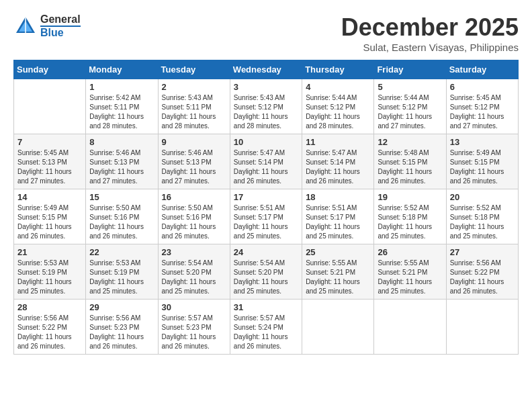 The height and width of the screenshot is (411, 532). I want to click on logo: General Blue, so click(47, 26).